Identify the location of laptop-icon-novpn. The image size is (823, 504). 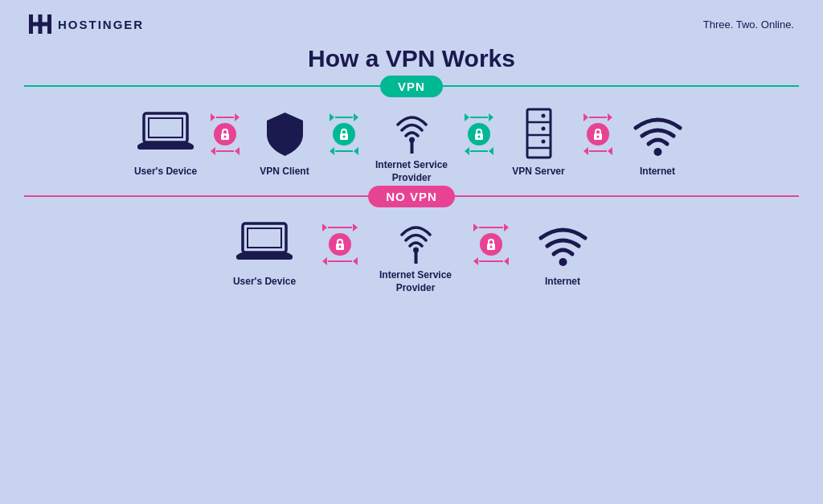
(264, 244).